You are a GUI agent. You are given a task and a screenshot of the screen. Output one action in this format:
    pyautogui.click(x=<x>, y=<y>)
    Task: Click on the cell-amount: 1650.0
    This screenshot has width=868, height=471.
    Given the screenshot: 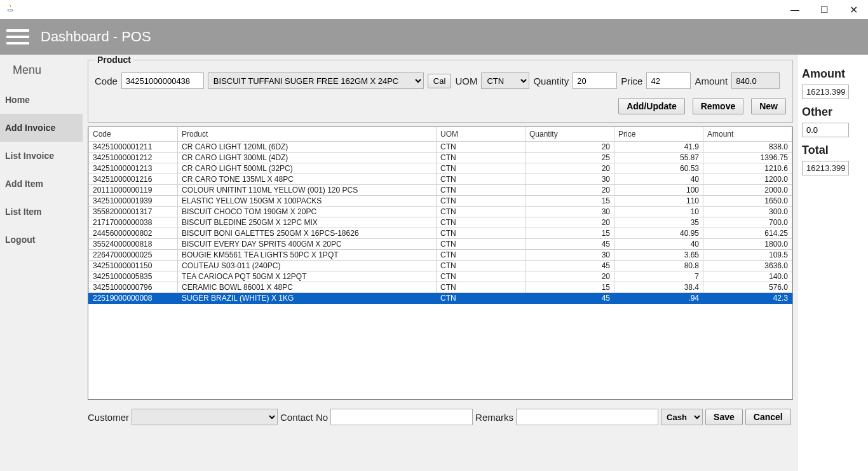 What is the action you would take?
    pyautogui.click(x=748, y=201)
    